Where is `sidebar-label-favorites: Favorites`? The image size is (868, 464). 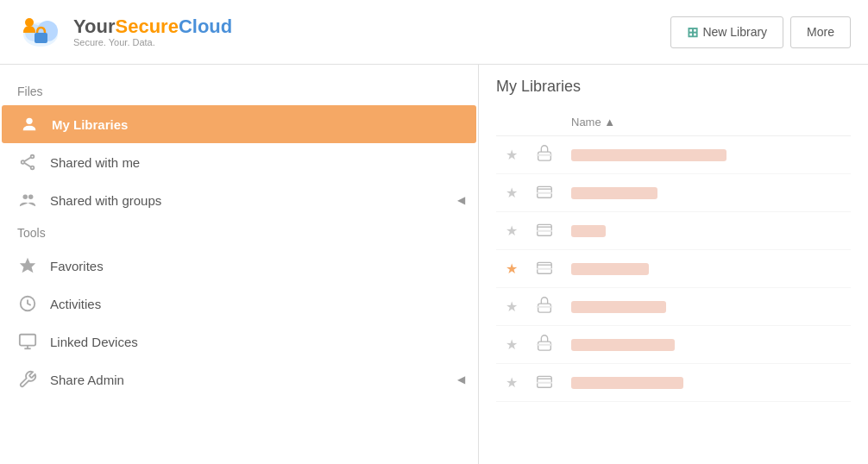
sidebar-label-favorites: Favorites is located at coordinates (77, 266).